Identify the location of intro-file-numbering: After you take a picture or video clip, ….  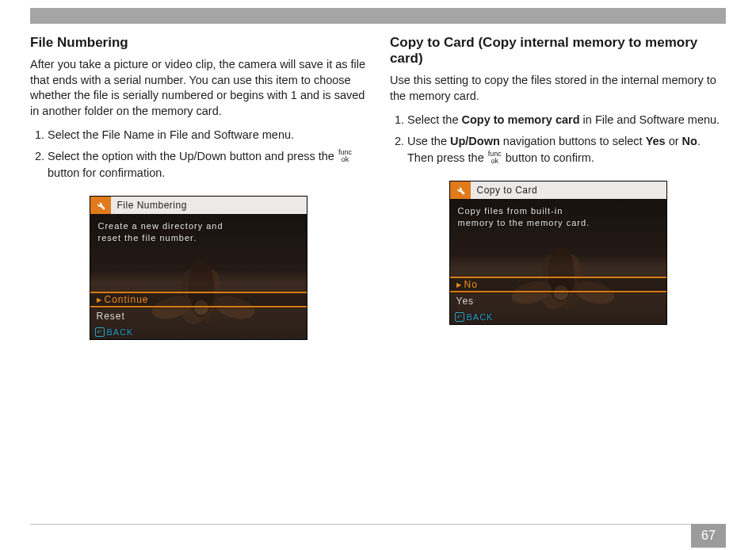
(198, 88).